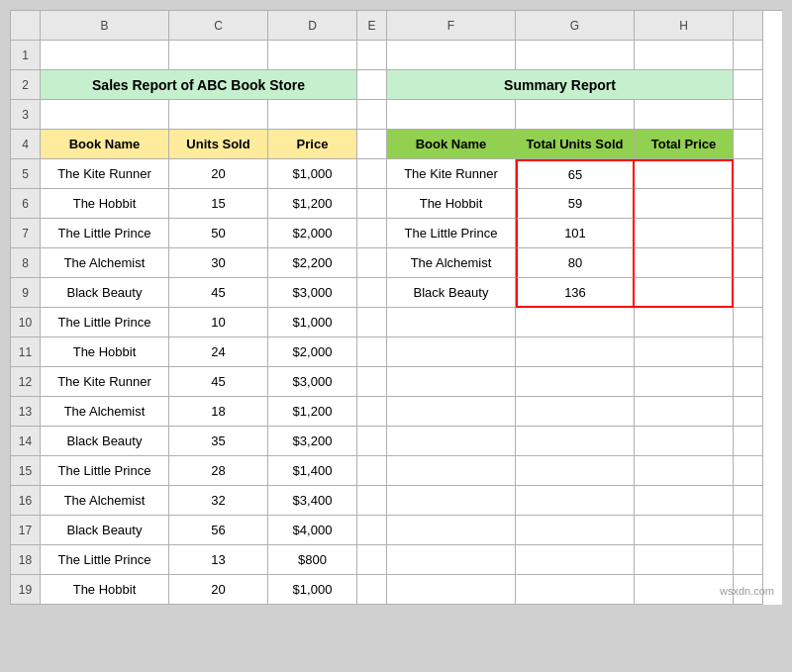 The image size is (792, 672). Describe the element at coordinates (451, 501) in the screenshot. I see `f16` at that location.